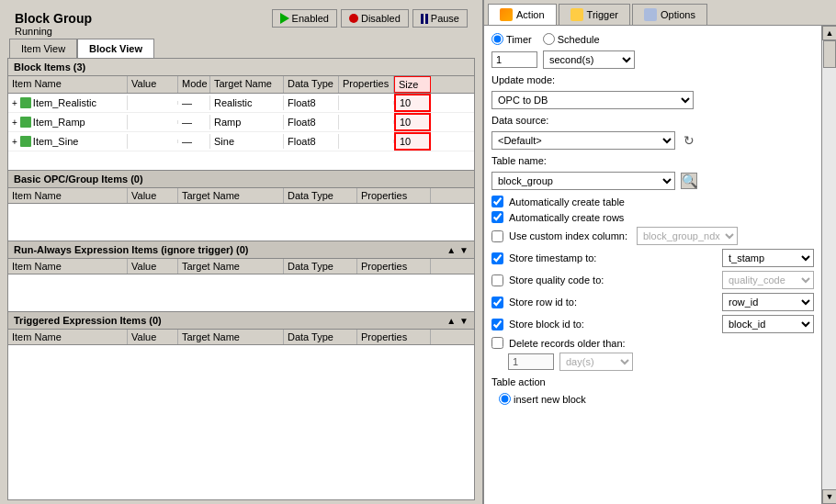 This screenshot has width=836, height=504. I want to click on store-quality-checkbox, so click(498, 281).